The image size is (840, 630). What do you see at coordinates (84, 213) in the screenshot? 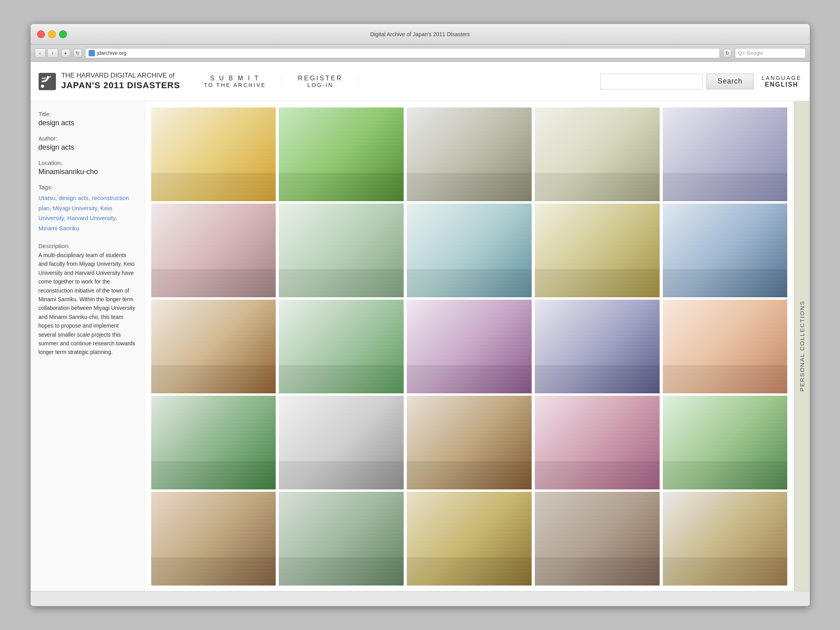
I see `tags-text: Utatsu, design acts, reconstruction plan…` at bounding box center [84, 213].